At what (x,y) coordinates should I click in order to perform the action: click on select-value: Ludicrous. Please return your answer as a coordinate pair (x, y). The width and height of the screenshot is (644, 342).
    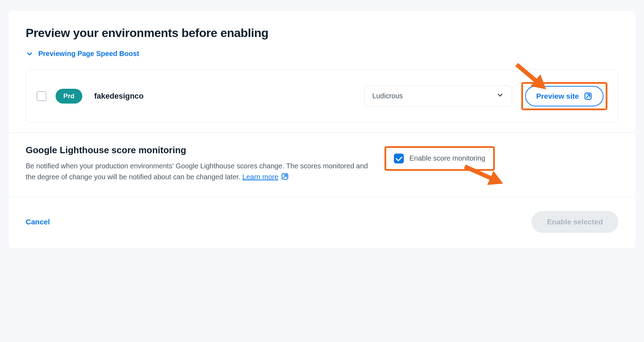
    Looking at the image, I should click on (388, 96).